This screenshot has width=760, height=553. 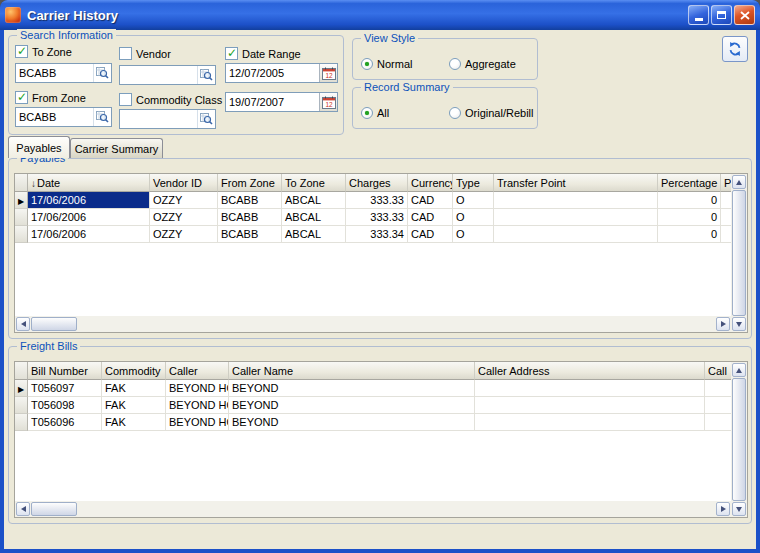 What do you see at coordinates (198, 371) in the screenshot?
I see `column-header-caller: Caller` at bounding box center [198, 371].